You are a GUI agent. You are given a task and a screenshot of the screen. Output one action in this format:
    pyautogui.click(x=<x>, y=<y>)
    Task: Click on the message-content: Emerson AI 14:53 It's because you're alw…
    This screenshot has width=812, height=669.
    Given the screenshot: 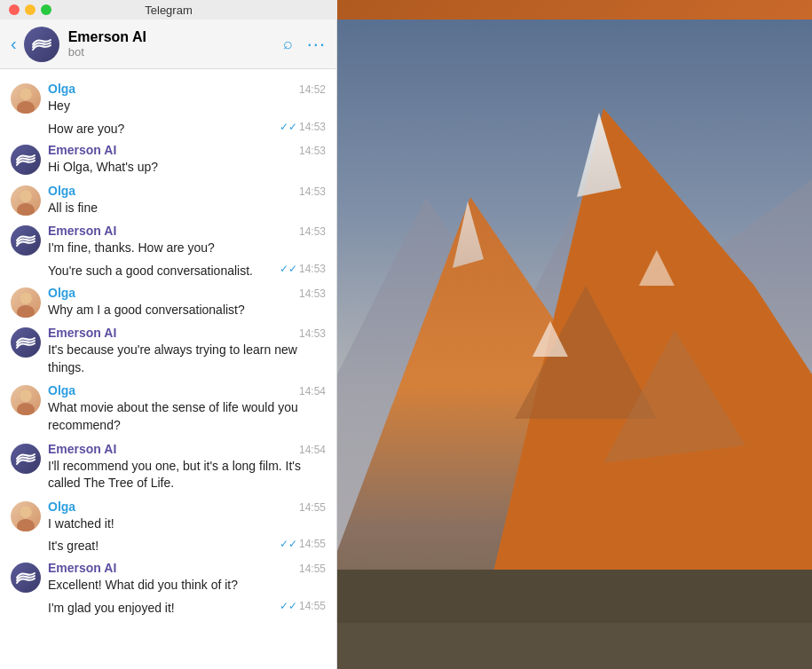 What is the action you would take?
    pyautogui.click(x=186, y=351)
    